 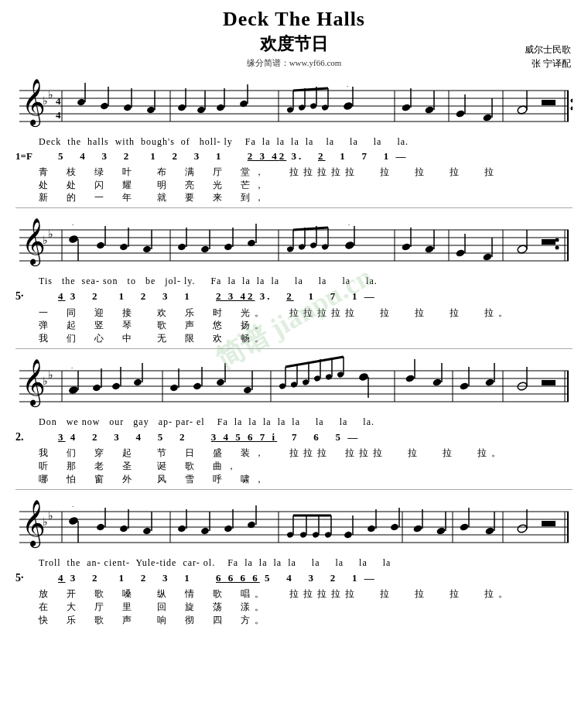 I want to click on title-english: Deck The Halls, so click(x=294, y=19).